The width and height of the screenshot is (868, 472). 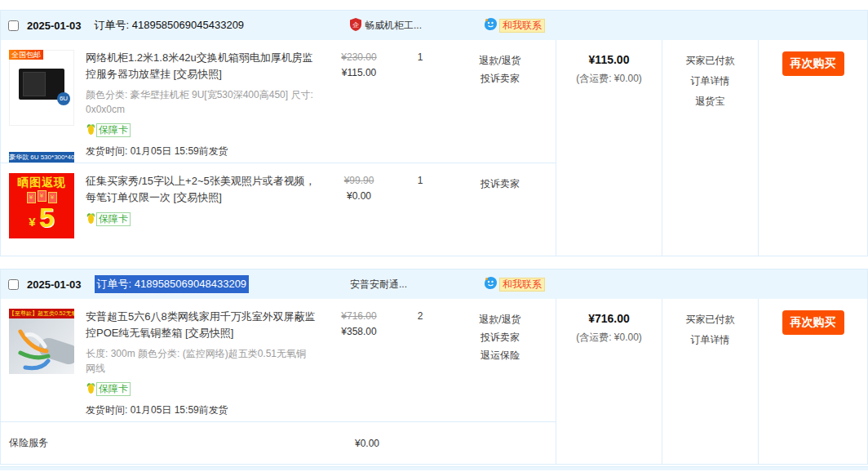 I want to click on order-header: 2025-01-03 订单号: 4189585069045433209 企 畅威…, so click(x=434, y=25).